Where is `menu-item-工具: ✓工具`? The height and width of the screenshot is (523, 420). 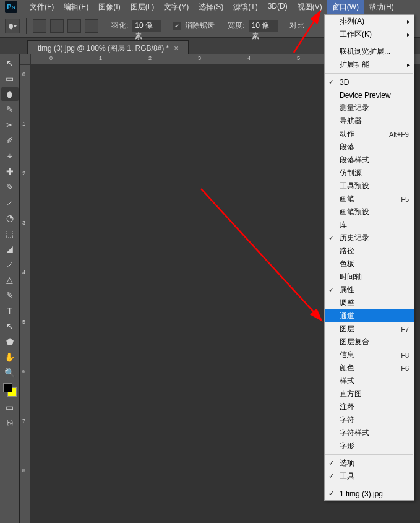 menu-item-工具: ✓工具 is located at coordinates (369, 477).